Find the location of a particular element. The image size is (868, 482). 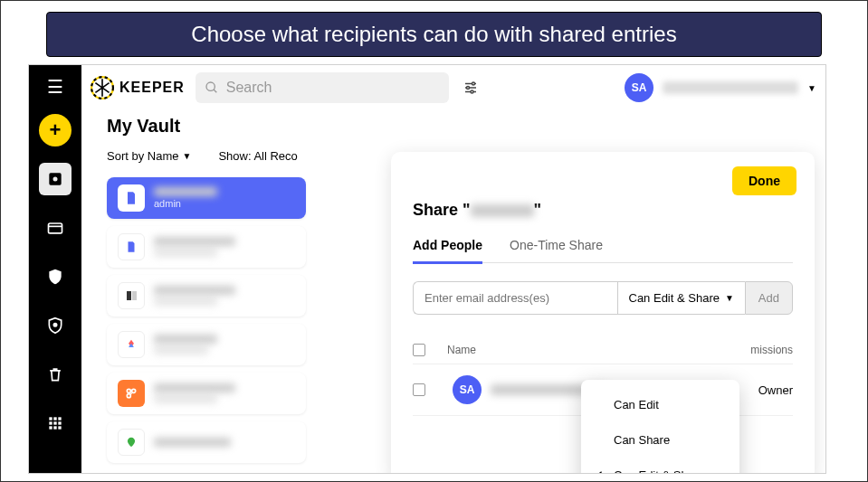

logo: KEEPER is located at coordinates (138, 88).